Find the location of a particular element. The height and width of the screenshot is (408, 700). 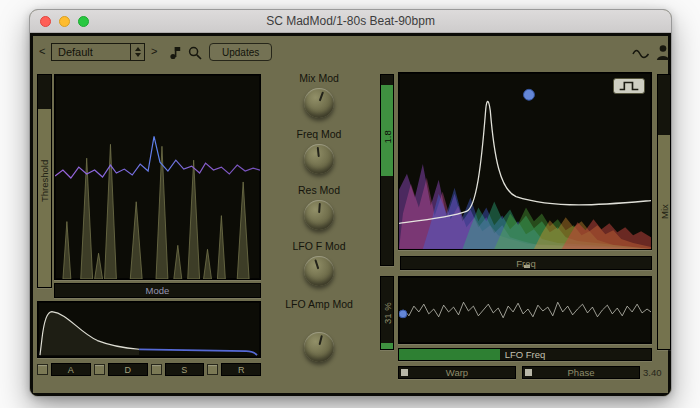

traffic-lights is located at coordinates (64, 22).